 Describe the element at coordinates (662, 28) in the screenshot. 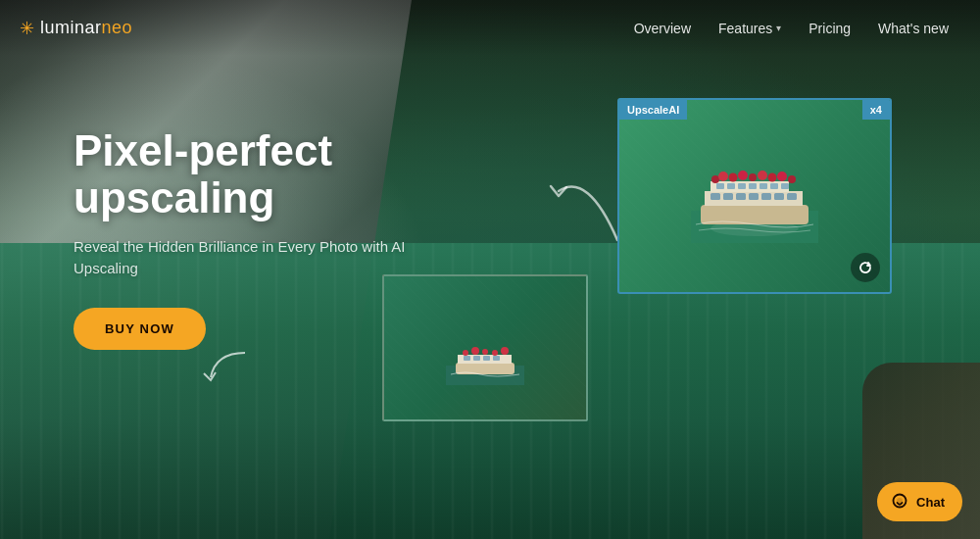

I see `nav-item-overview: Overview` at that location.